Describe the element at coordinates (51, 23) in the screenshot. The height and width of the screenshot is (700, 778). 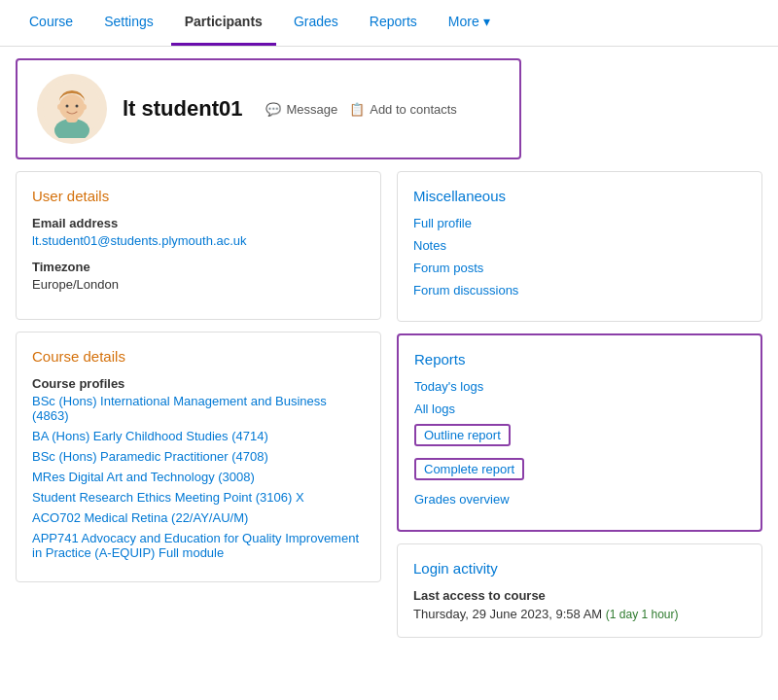
I see `nav-course: Course` at that location.